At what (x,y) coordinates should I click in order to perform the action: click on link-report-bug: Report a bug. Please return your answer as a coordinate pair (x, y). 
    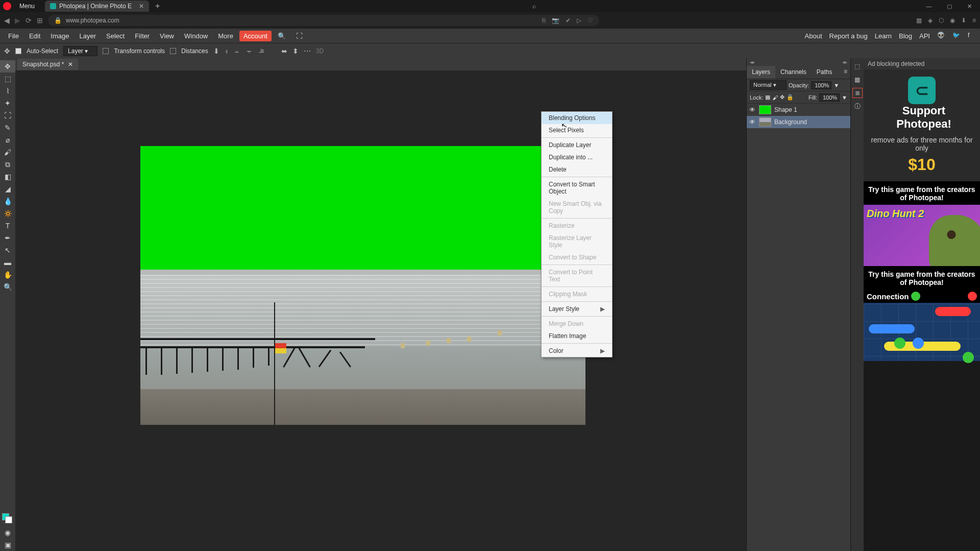
    Looking at the image, I should click on (848, 36).